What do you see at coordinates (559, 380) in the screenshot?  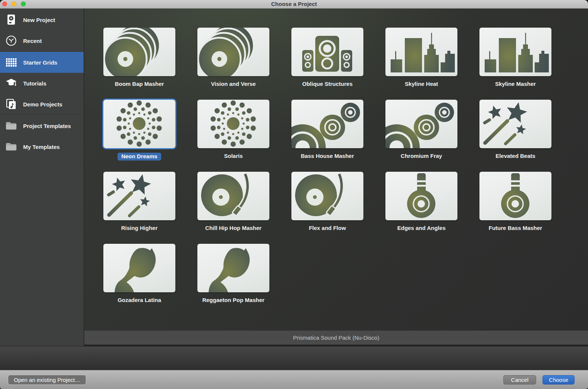 I see `choose-button: Choose` at bounding box center [559, 380].